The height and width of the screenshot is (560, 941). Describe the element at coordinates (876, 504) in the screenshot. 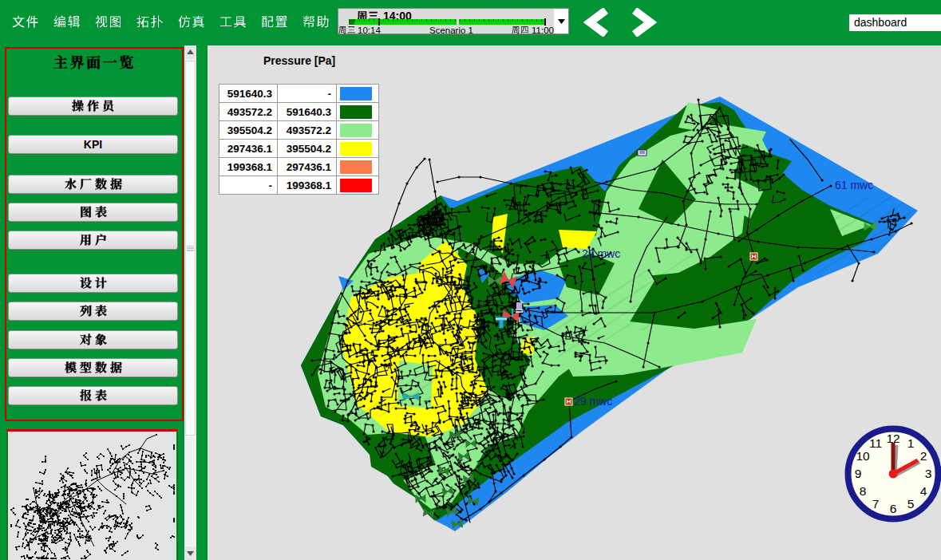

I see `svg-text: 7` at that location.